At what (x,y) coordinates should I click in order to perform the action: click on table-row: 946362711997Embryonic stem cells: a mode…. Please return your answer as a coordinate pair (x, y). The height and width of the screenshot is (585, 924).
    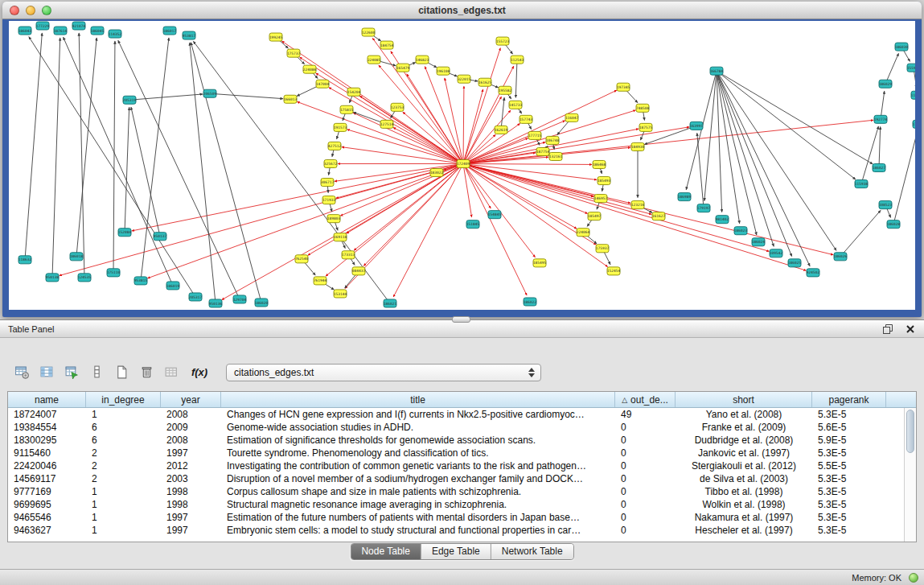
    Looking at the image, I should click on (462, 530).